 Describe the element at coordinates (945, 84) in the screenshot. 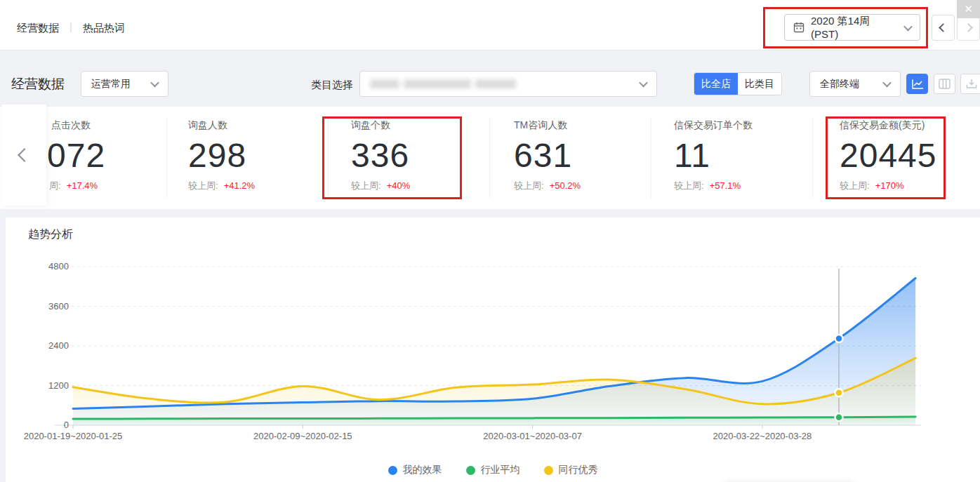

I see `table-icon` at that location.